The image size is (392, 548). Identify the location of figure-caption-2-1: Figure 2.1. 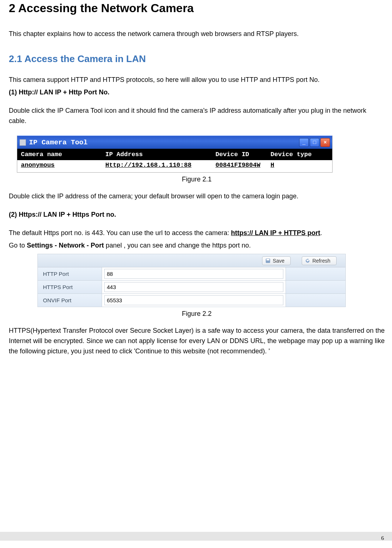
(197, 179).